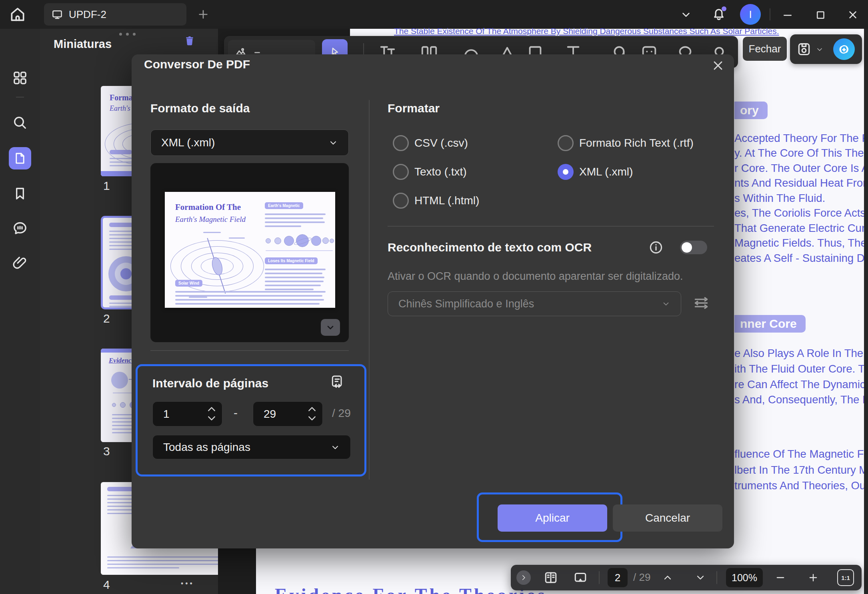 The height and width of the screenshot is (594, 868). Describe the element at coordinates (551, 226) in the screenshot. I see `format-ocr-divider` at that location.